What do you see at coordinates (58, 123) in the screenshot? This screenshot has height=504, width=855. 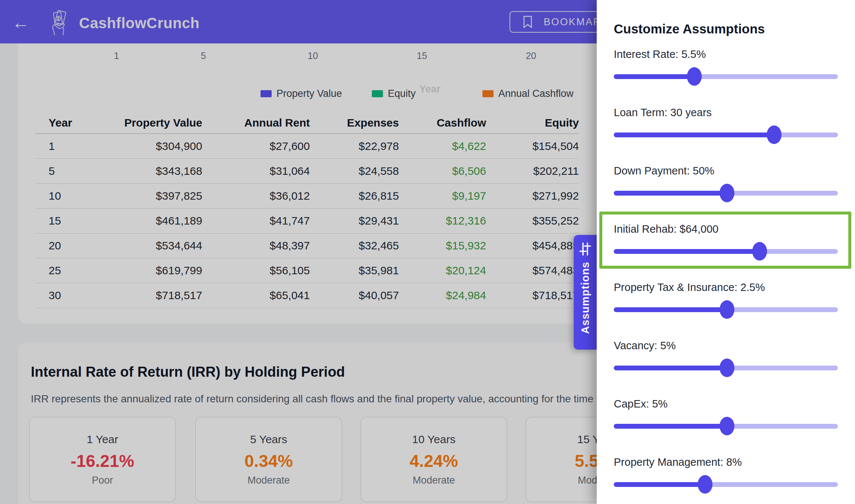 I see `table-header-cell: Year` at bounding box center [58, 123].